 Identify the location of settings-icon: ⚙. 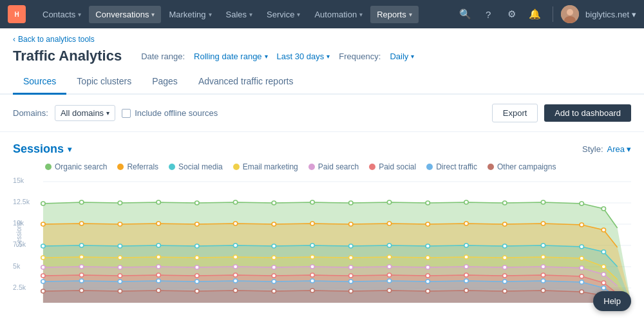
(511, 14).